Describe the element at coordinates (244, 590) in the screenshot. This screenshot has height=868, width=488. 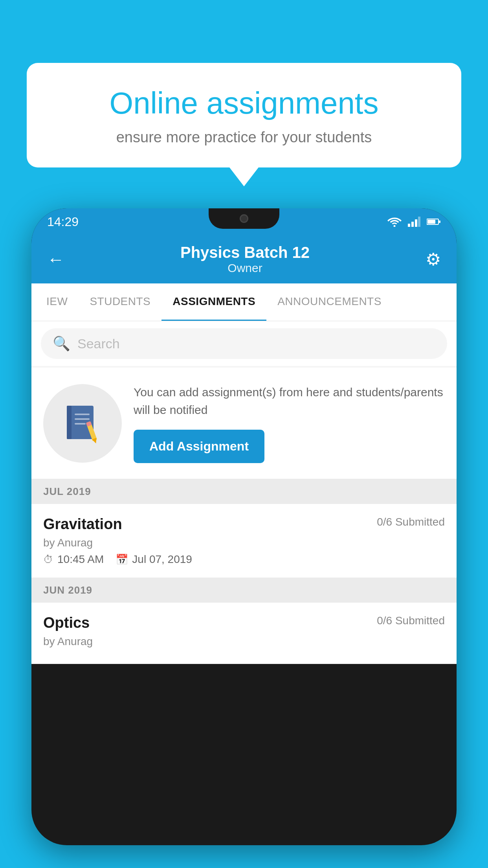
I see `section-header-jun: JUN 2019` at that location.